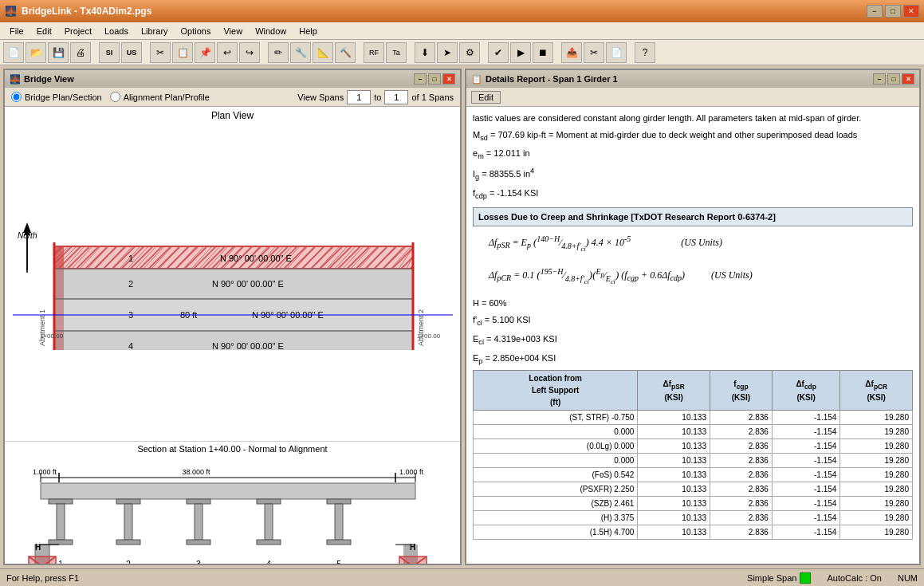  Describe the element at coordinates (49, 79) in the screenshot. I see `bridge-view-title: Bridge View` at that location.